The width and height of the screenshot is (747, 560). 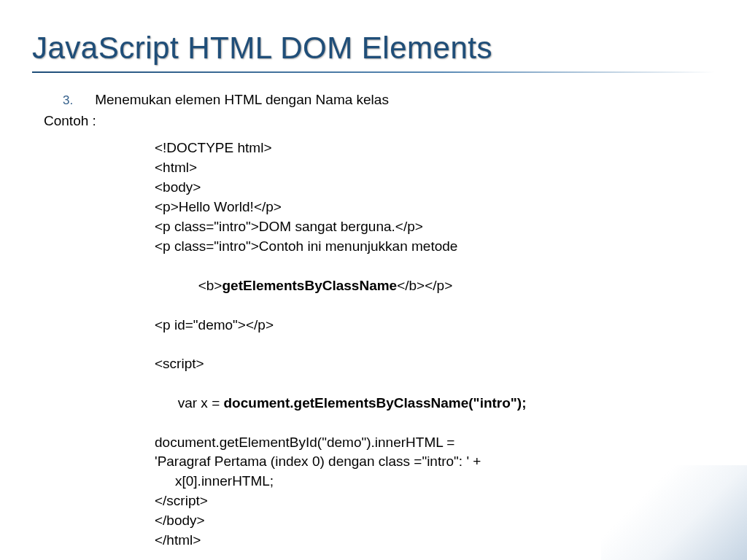 What do you see at coordinates (429, 286) in the screenshot?
I see `code-line: <b>getElementsByClassName</b></p>` at bounding box center [429, 286].